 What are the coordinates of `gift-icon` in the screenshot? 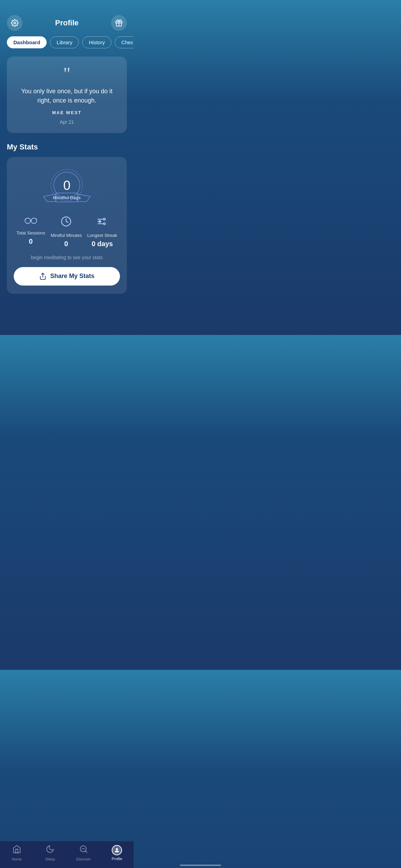 It's located at (119, 23).